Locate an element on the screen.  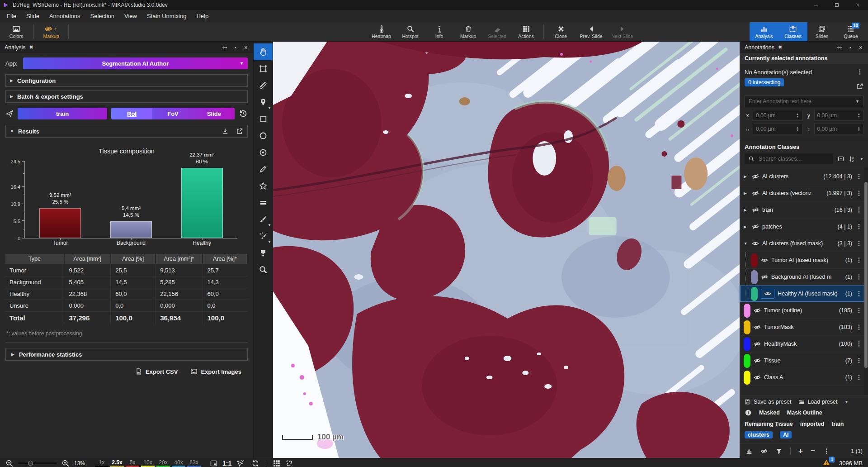
classes-scrollbar is located at coordinates (866, 281).